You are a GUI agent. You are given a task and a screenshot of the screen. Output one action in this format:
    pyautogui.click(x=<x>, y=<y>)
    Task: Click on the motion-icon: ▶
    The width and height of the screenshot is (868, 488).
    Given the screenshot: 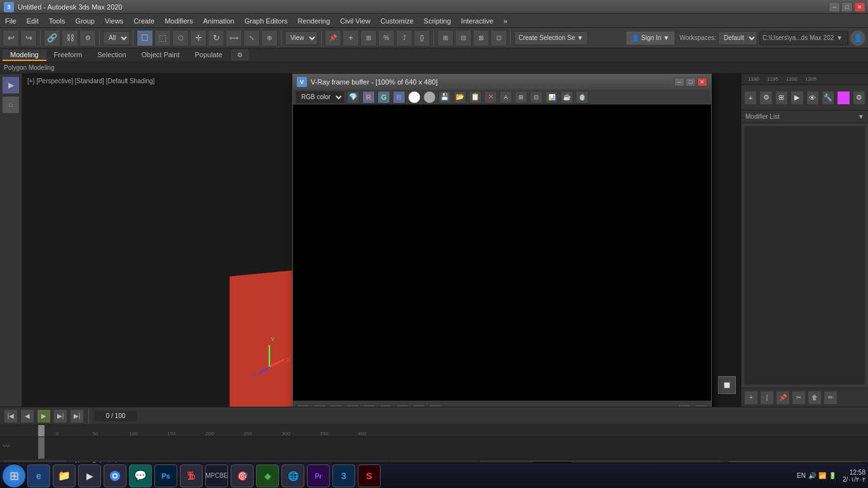 What is the action you would take?
    pyautogui.click(x=797, y=98)
    